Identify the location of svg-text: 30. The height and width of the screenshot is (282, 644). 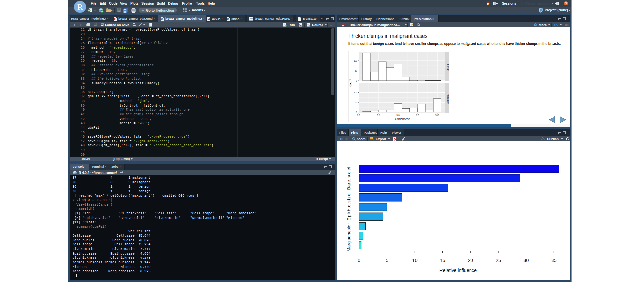
(526, 260).